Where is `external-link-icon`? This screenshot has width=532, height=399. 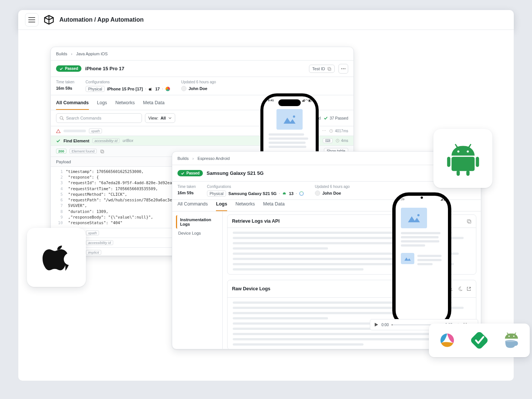
external-link-icon is located at coordinates (469, 289).